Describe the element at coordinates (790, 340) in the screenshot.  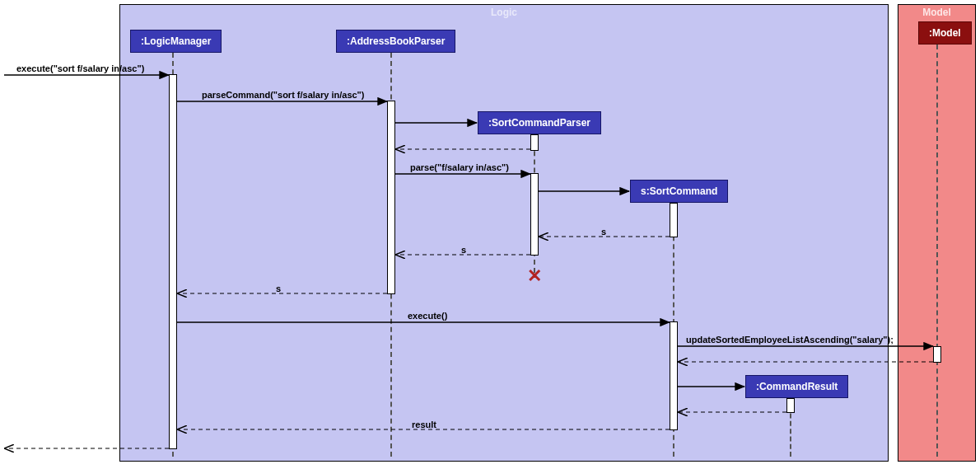
I see `msg-update-sorted: updateSortedEmployeeListAscending("salar…` at that location.